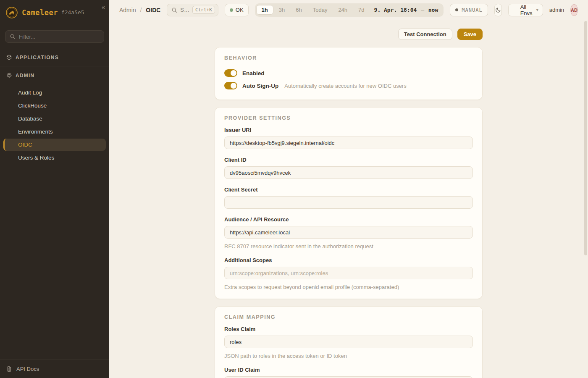 The width and height of the screenshot is (588, 378). Describe the element at coordinates (25, 76) in the screenshot. I see `section-label: ADMIN` at that location.